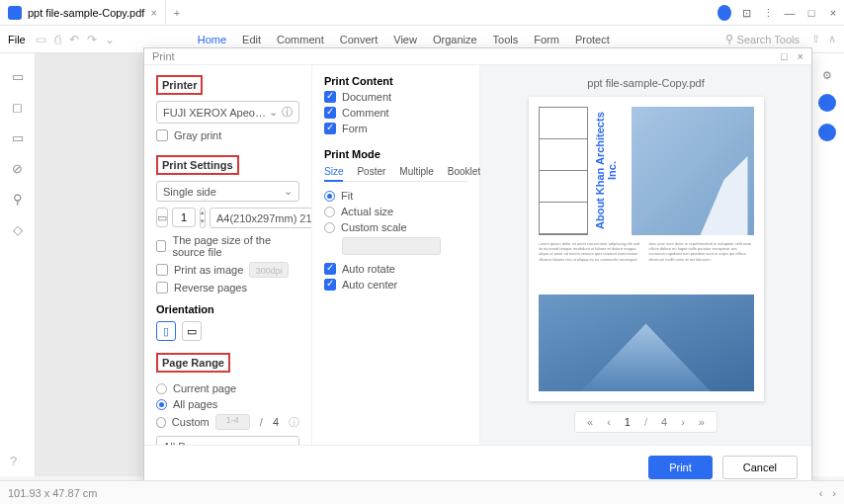 Image resolution: width=844 pixels, height=504 pixels. What do you see at coordinates (729, 40) in the screenshot?
I see `search-icon: ⚲` at bounding box center [729, 40].